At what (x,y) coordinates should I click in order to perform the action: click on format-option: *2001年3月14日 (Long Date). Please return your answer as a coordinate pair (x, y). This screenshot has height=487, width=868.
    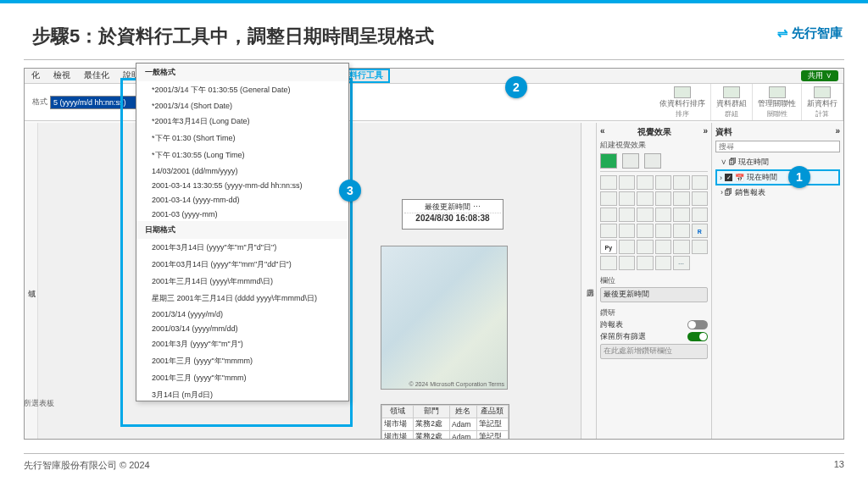
    Looking at the image, I should click on (242, 121).